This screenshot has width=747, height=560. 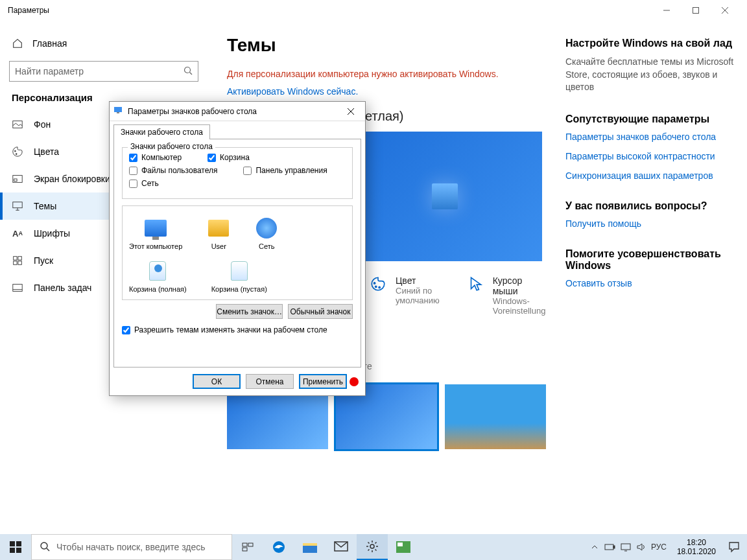 What do you see at coordinates (320, 311) in the screenshot?
I see `default-icon-button: Обычный значок` at bounding box center [320, 311].